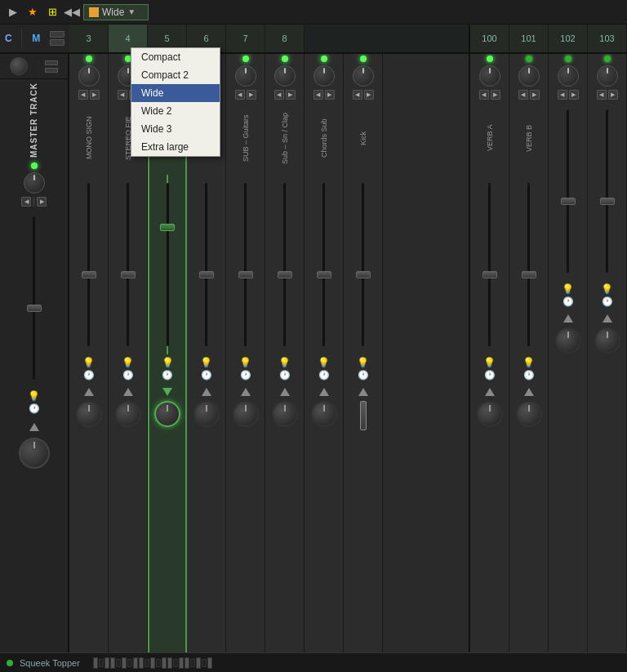 This screenshot has width=627, height=672. What do you see at coordinates (363, 416) in the screenshot?
I see `kick-tall-fader` at bounding box center [363, 416].